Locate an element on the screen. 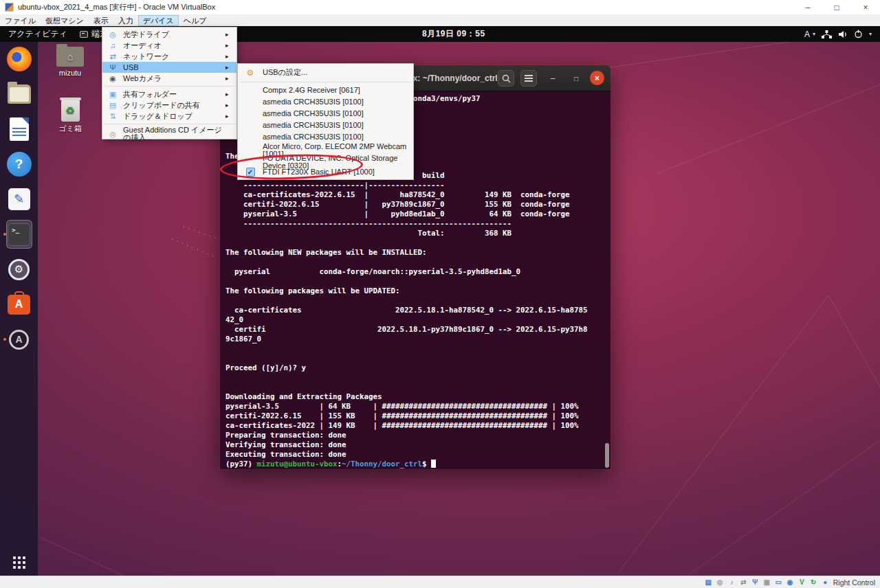 This screenshot has width=880, height=588. usb-icon: Ψ is located at coordinates (755, 583).